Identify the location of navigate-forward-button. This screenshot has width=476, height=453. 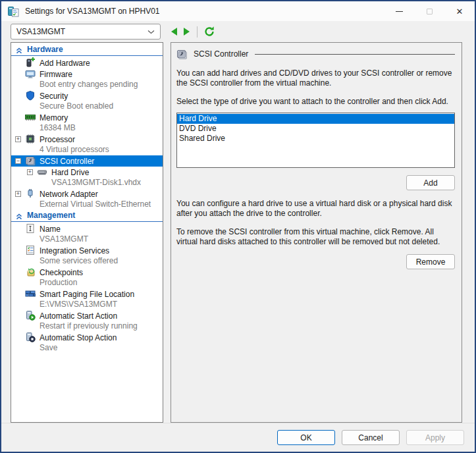
(187, 32).